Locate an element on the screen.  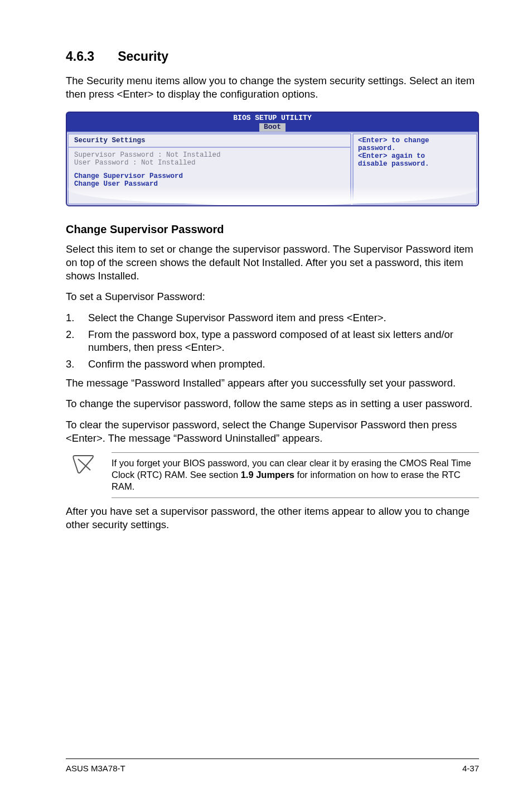
bios-supervisor-label: Supervisor Password is located at coordinates (114, 155).